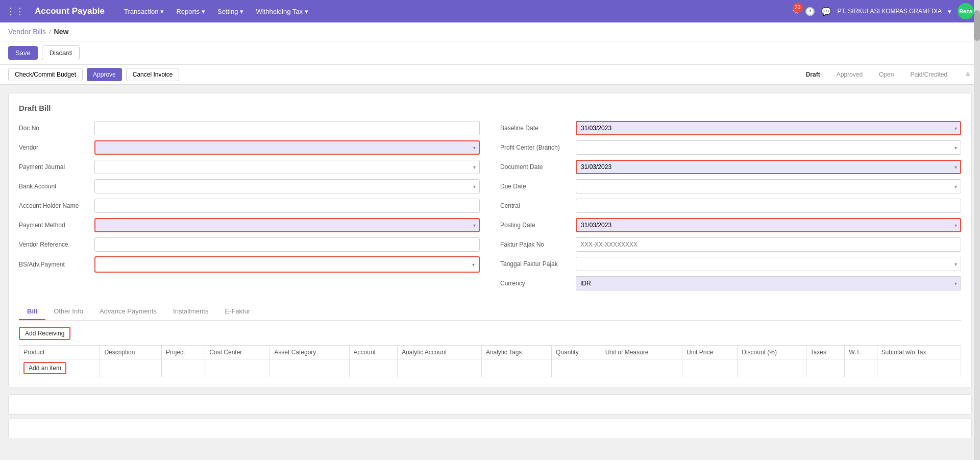 This screenshot has width=980, height=460. Describe the element at coordinates (55, 128) in the screenshot. I see `doc-no-label: Doc No` at that location.